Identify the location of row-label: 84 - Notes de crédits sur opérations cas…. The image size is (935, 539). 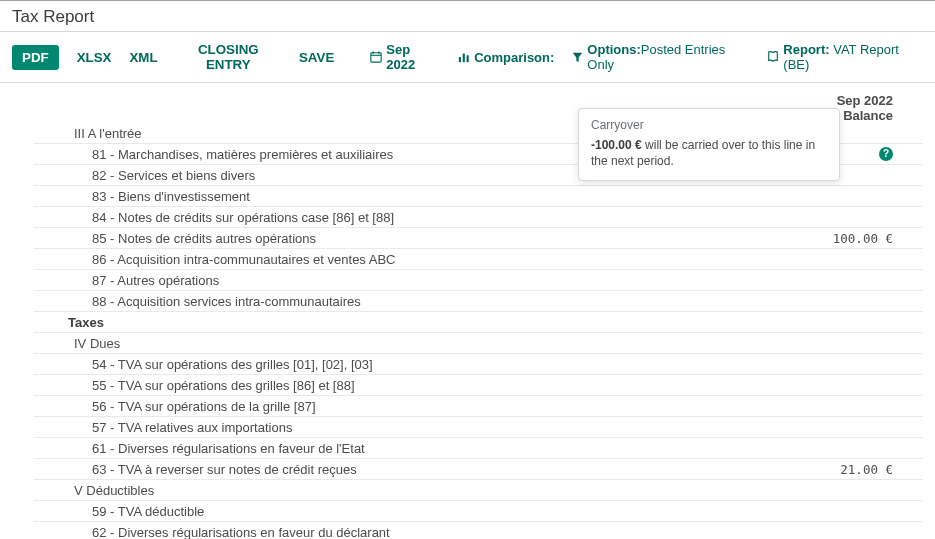
(464, 218).